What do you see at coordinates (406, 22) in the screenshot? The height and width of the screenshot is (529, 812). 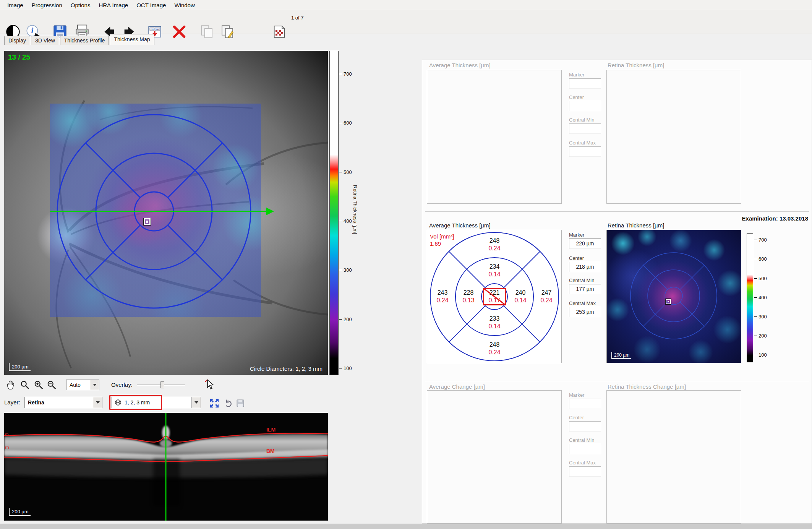 I see `toolbar: i 0000 1 of 7` at bounding box center [406, 22].